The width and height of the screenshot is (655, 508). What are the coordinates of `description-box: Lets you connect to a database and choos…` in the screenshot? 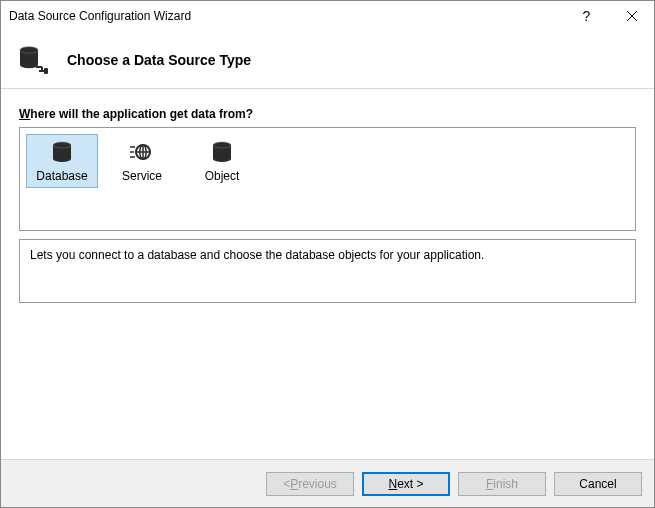 It's located at (328, 271).